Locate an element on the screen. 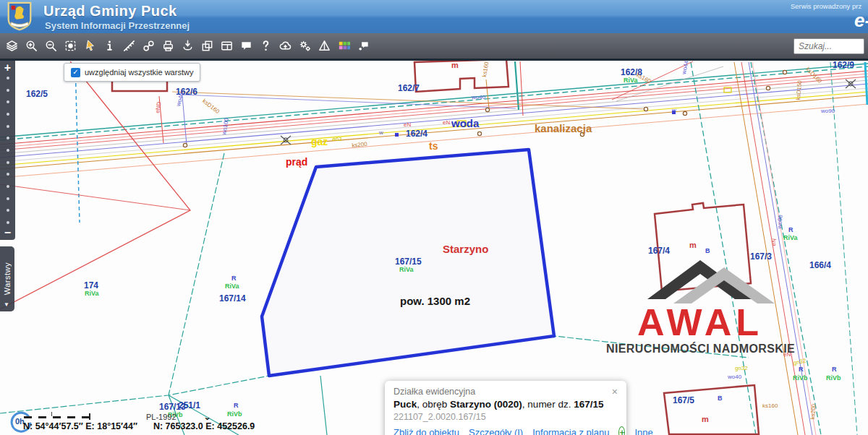 This screenshot has height=435, width=868. zoom-in-icon is located at coordinates (32, 46).